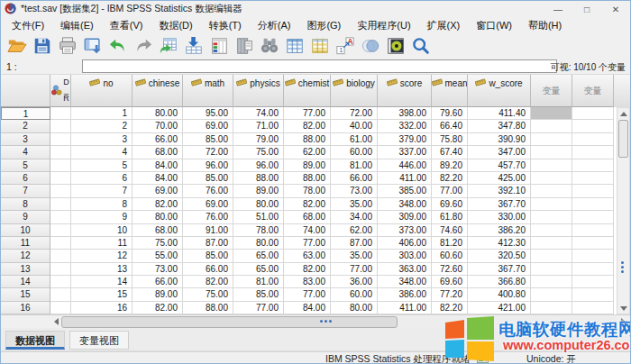  Describe the element at coordinates (405, 205) in the screenshot. I see `data-cell-score: 348.00` at that location.